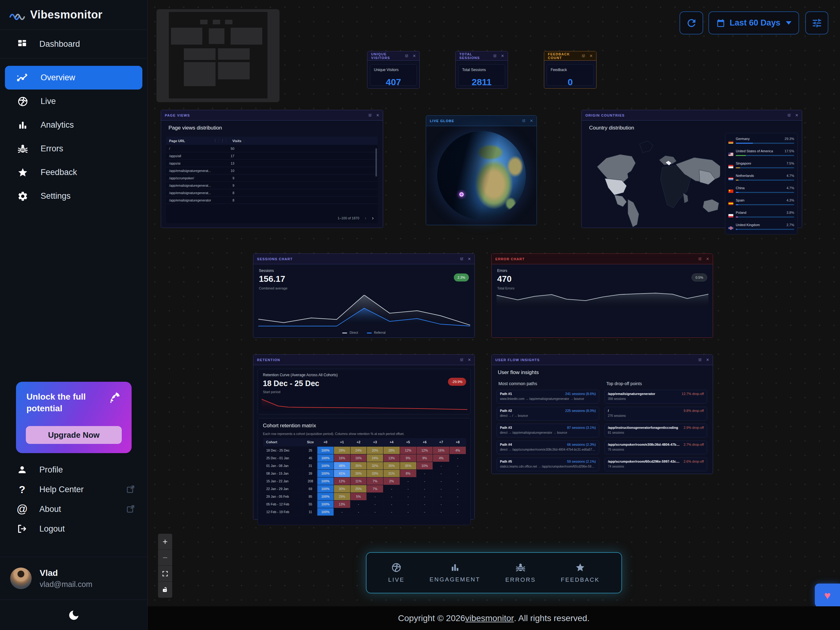  What do you see at coordinates (74, 44) in the screenshot?
I see `sidebar-item-dashboard: Dashboard` at bounding box center [74, 44].